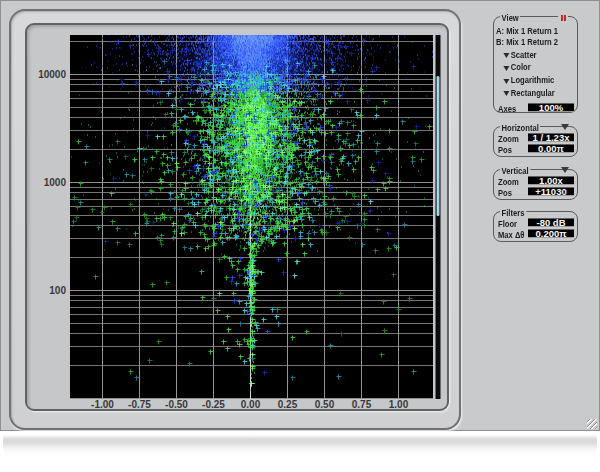 Image resolution: width=600 pixels, height=472 pixels. What do you see at coordinates (288, 404) in the screenshot?
I see `svg-text: 0.25` at bounding box center [288, 404].